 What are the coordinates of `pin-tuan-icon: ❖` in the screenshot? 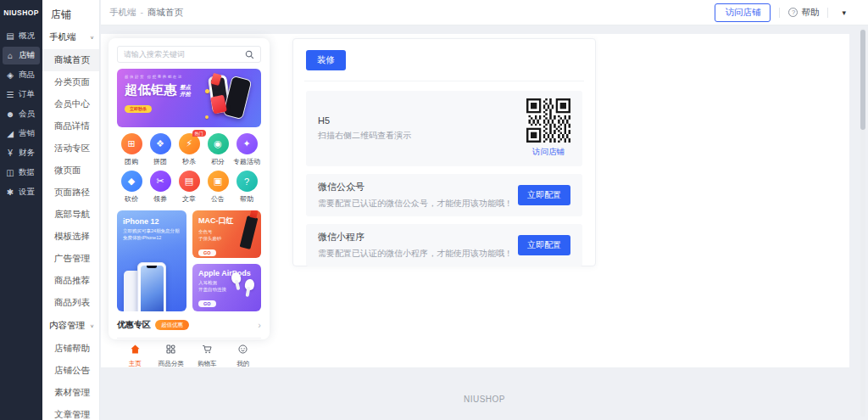 It's located at (161, 144).